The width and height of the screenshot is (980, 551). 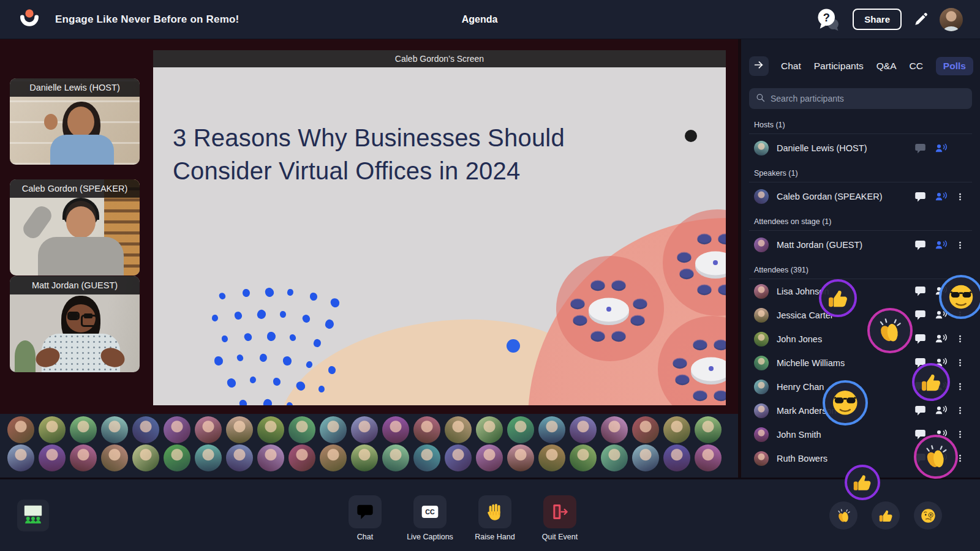 What do you see at coordinates (861, 315) in the screenshot?
I see `participant-row: Jessica Carter` at bounding box center [861, 315].